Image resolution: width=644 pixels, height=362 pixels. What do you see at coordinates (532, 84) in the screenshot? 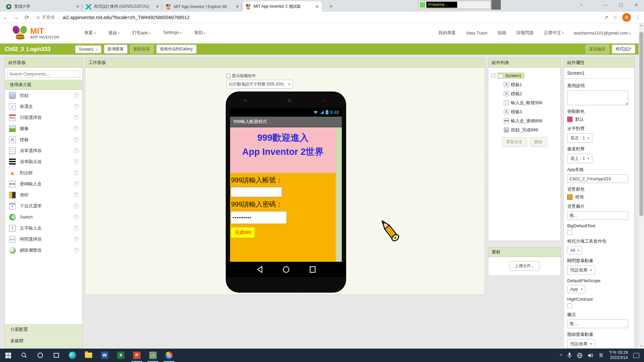
I see `tree-item-label1: A標籤1` at bounding box center [532, 84].